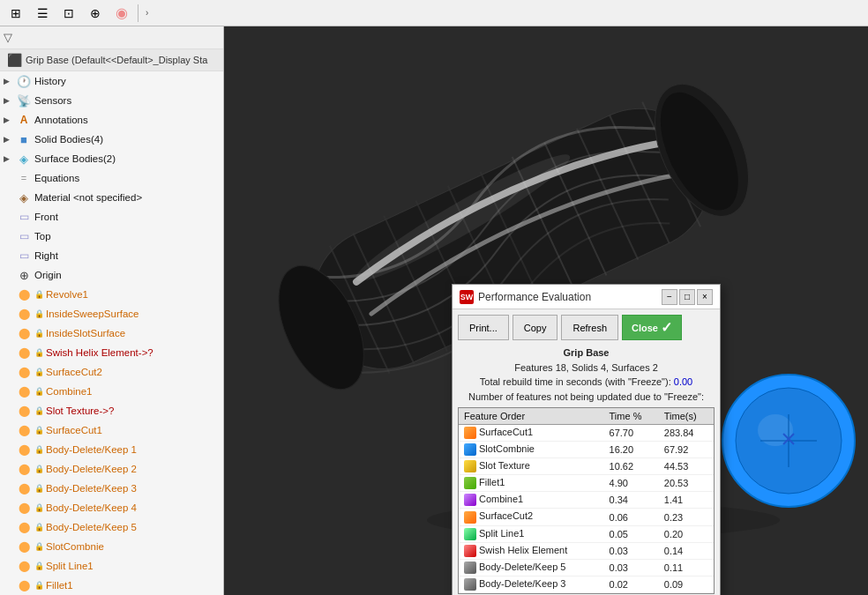 The height and width of the screenshot is (595, 868). Describe the element at coordinates (92, 314) in the screenshot. I see `inside-sweep-label: InsideSweepSurface` at that location.